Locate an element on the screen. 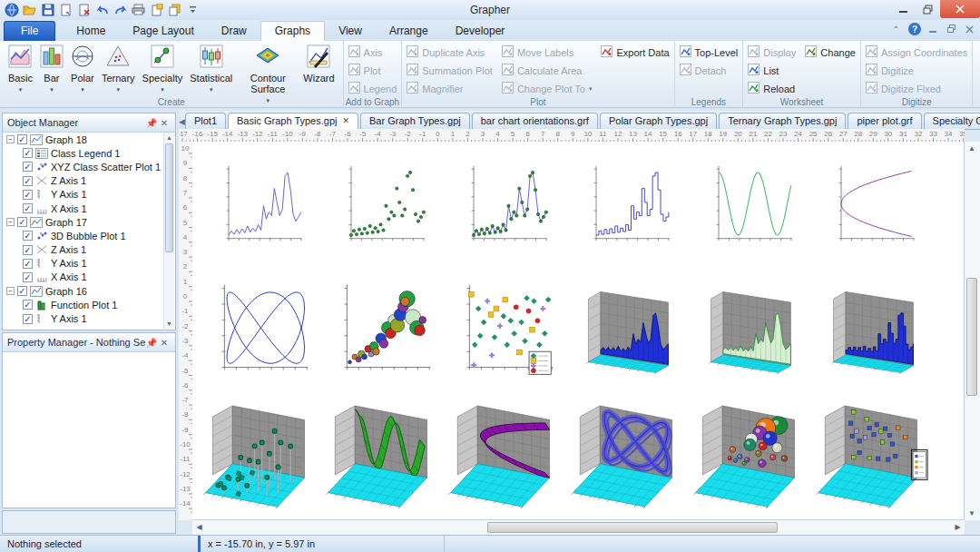 This screenshot has width=980, height=552. doc-restore-icon is located at coordinates (951, 29).